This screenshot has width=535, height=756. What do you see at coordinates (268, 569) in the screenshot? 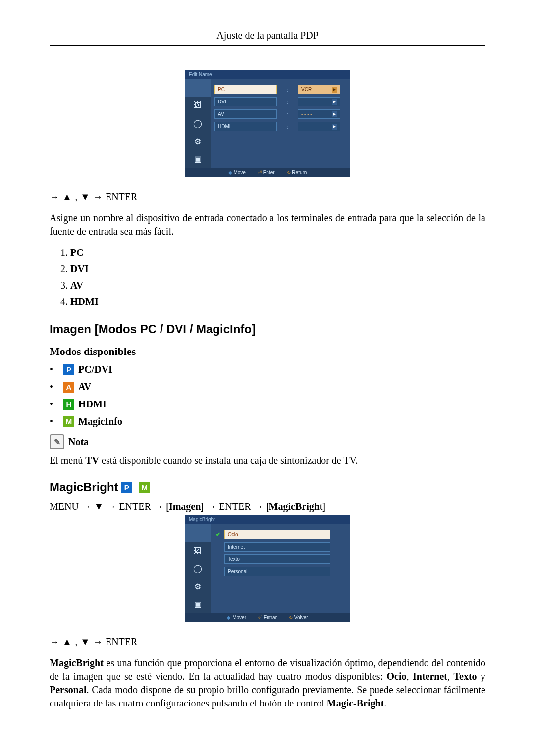
I see `osd-magicbright: MagicBright 🖥 🖼 ◯ ⚙ ▣ ✔ Ocio Internet` at bounding box center [268, 569].